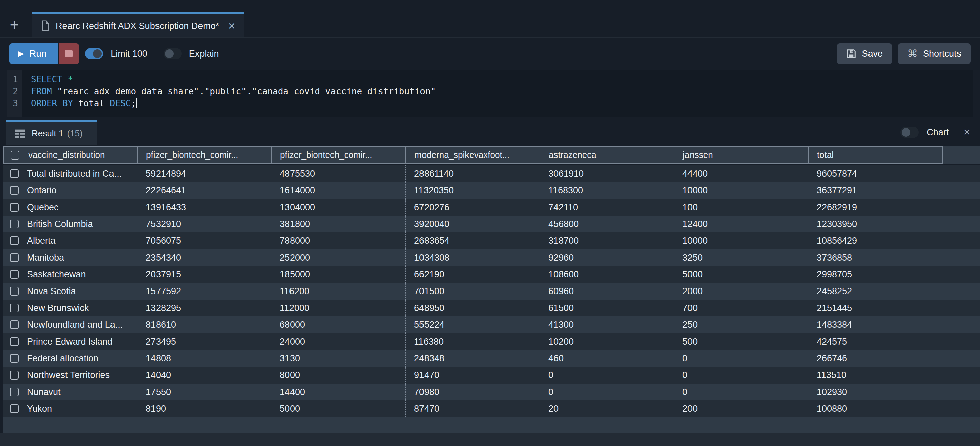  I want to click on data-cell: 20, so click(607, 409).